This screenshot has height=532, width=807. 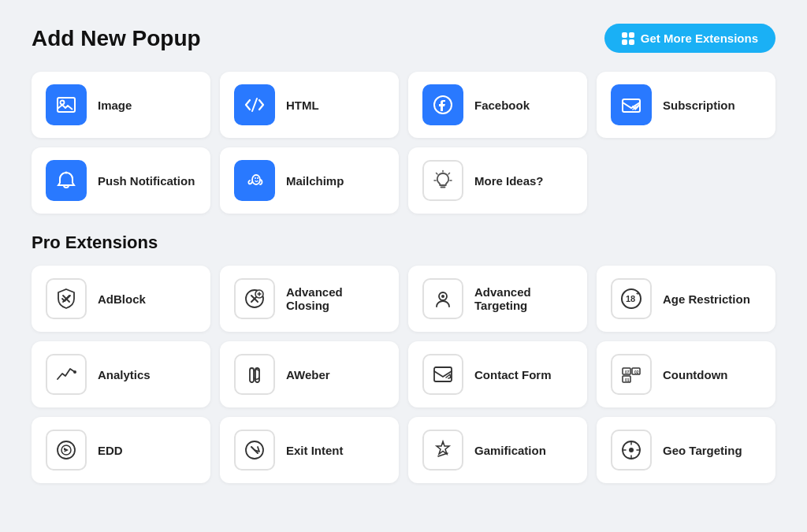 What do you see at coordinates (637, 372) in the screenshot?
I see `svg-text: 02` at bounding box center [637, 372].